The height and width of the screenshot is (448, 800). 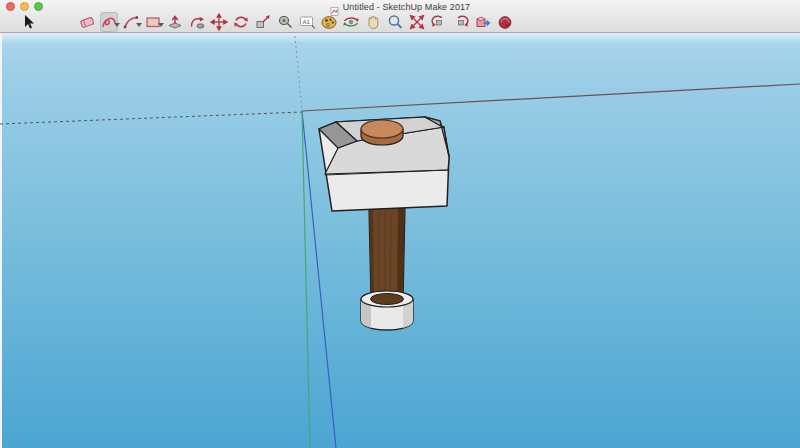 What do you see at coordinates (384, 224) in the screenshot?
I see `hammer-model` at bounding box center [384, 224].